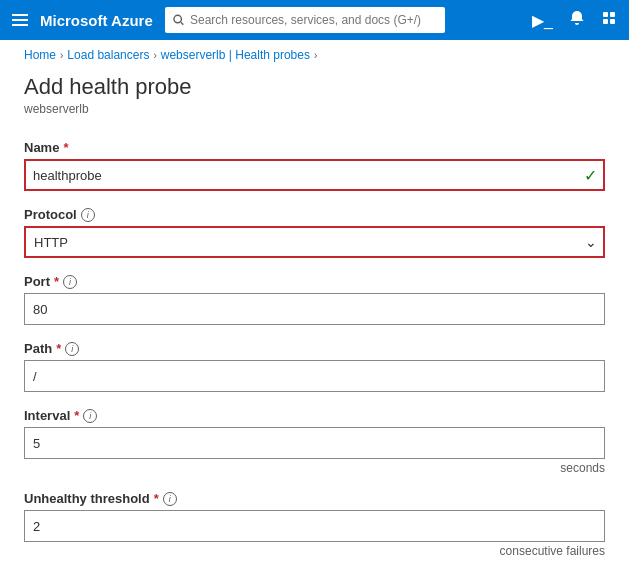 The height and width of the screenshot is (575, 629). I want to click on port-input, so click(314, 309).